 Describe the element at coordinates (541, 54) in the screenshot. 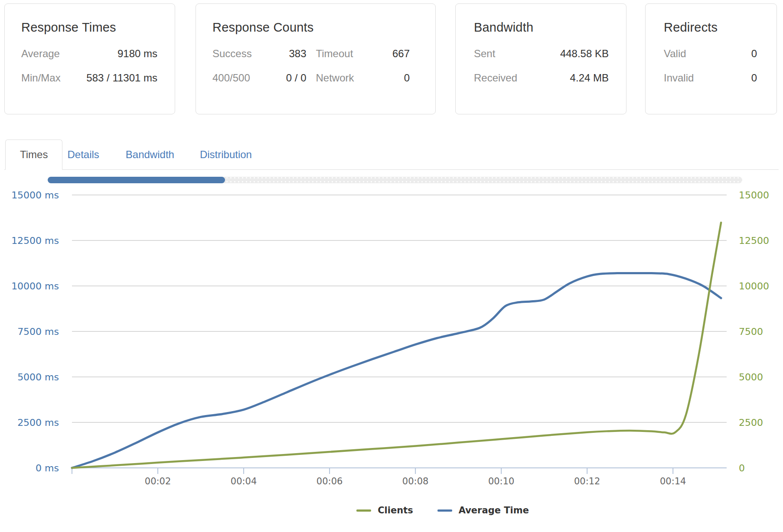

I see `stat-row-sent: Sent 448.58 KB` at that location.